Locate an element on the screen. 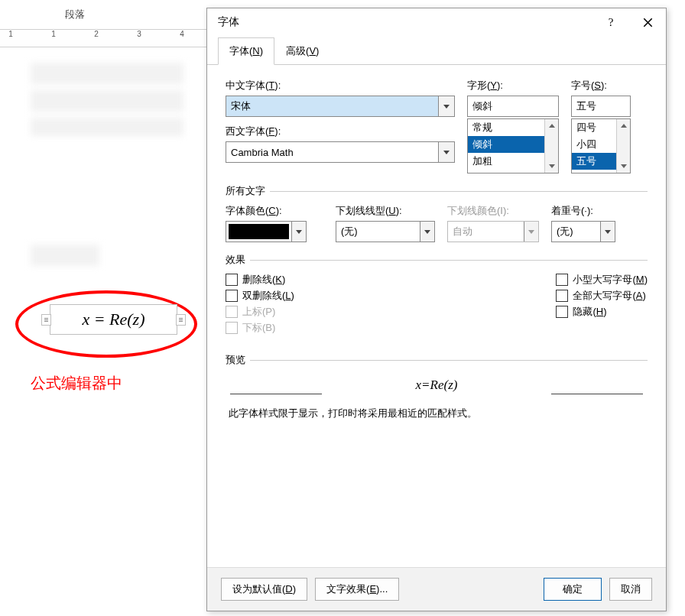  set-default-button: 设为默认值(D) is located at coordinates (265, 589).